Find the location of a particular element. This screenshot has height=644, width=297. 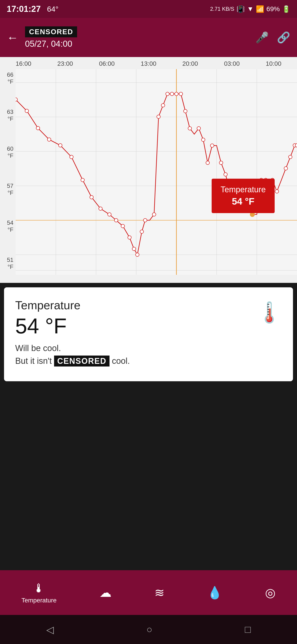

time-label-1: 23:00 is located at coordinates (65, 64).